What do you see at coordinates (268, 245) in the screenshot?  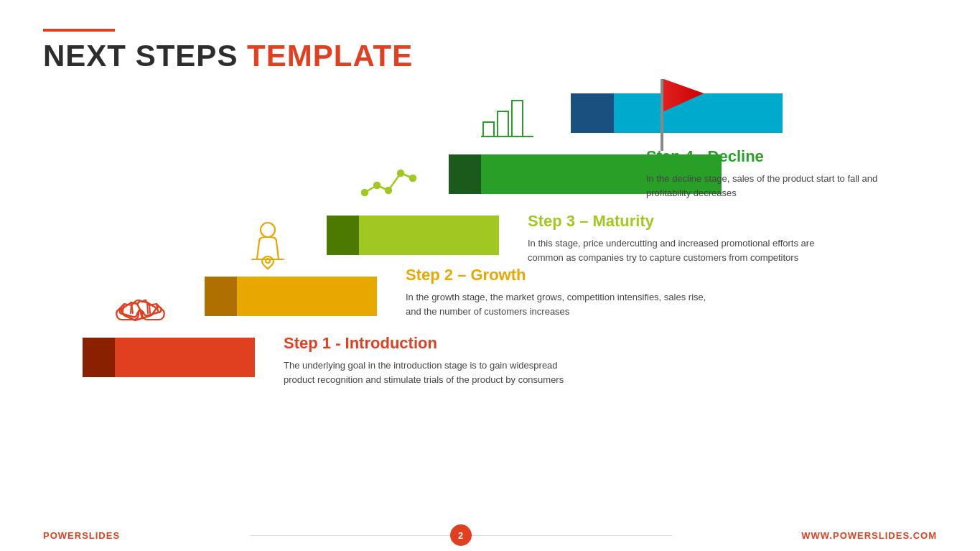 I see `person-svg` at bounding box center [268, 245].